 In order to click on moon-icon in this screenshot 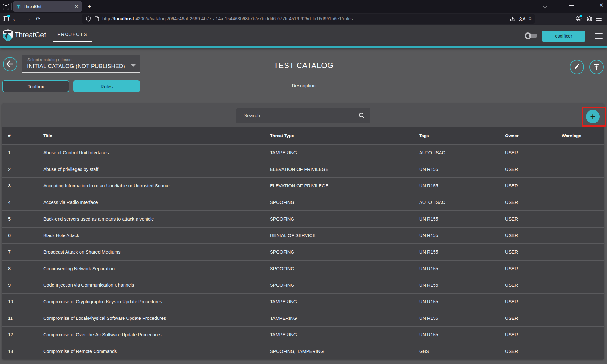, I will do `click(528, 36)`.